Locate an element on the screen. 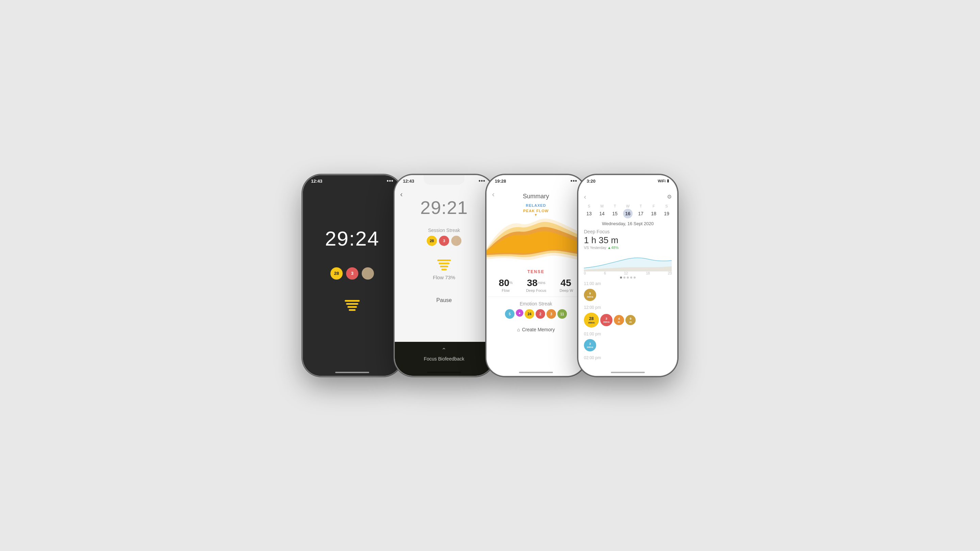 The width and height of the screenshot is (980, 551). cal-date-18: 18 is located at coordinates (654, 214).